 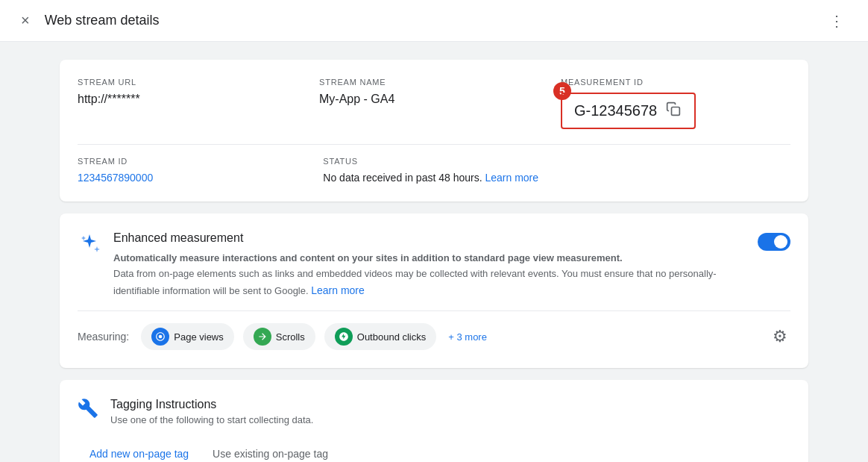 I want to click on scrolls-chip: Scrolls, so click(x=279, y=337).